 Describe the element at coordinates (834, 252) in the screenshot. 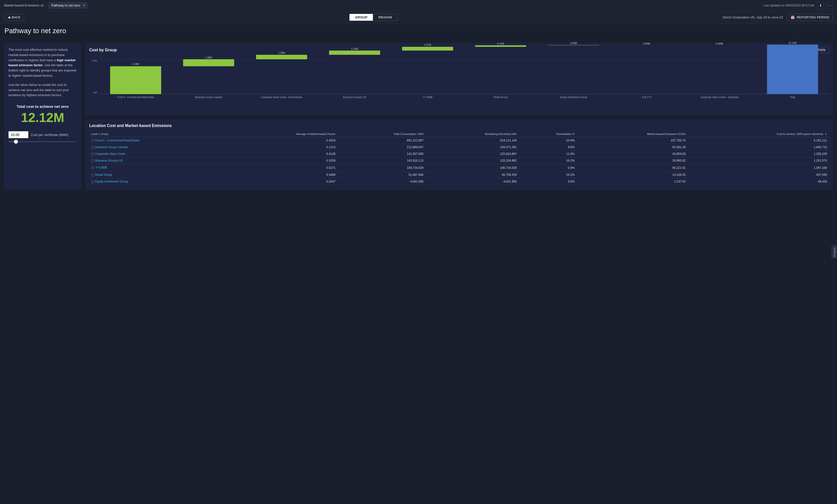

I see `filters-sidebar: Filters` at that location.